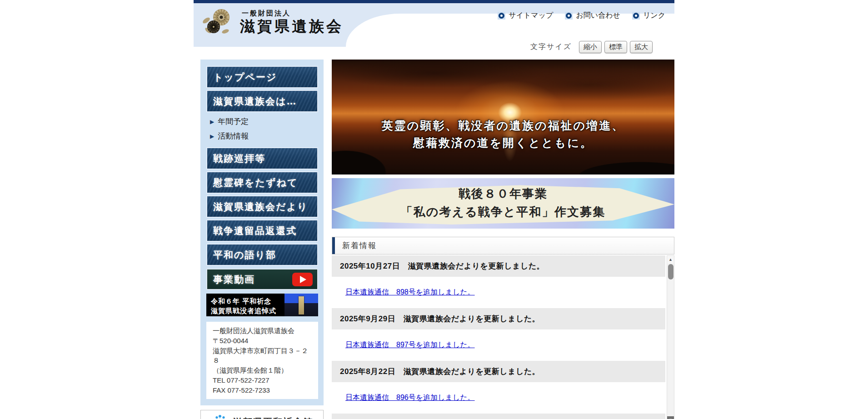 The width and height of the screenshot is (868, 419). I want to click on site-logo: 一般財団法人 滋賀県遺族会, so click(273, 22).